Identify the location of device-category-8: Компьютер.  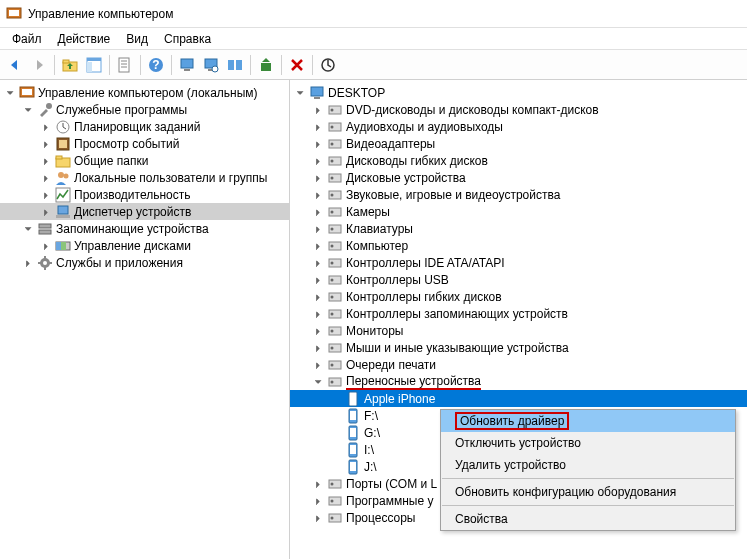
(518, 246).